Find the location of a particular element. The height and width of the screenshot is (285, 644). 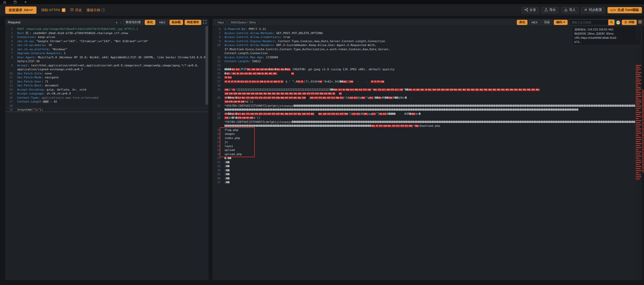

code-line: Sec-Fetch-Dest: document is located at coordinates (113, 86).